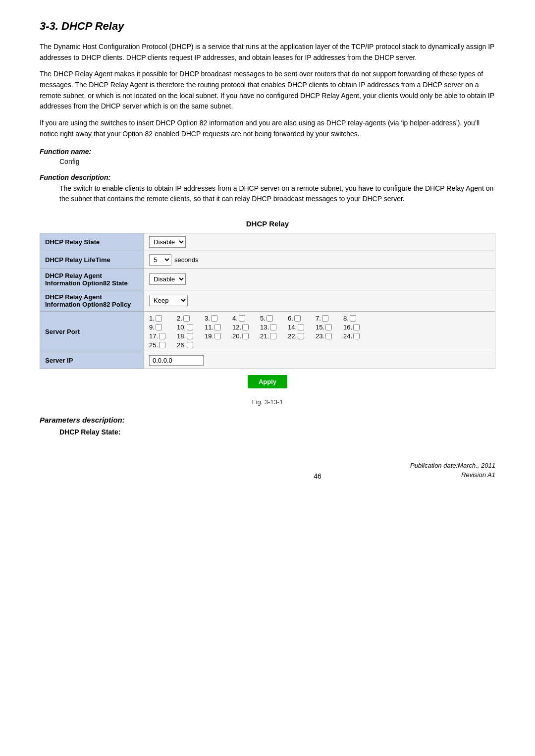 This screenshot has height=756, width=535. I want to click on table-row: DHCP Relay Agent Information Option82 St…, so click(268, 279).